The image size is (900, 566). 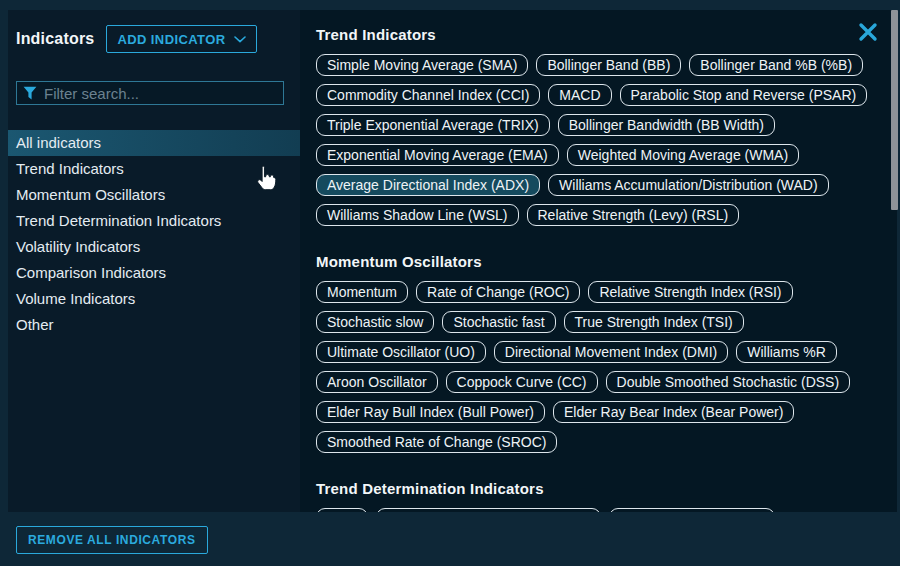 I want to click on category-list: All indicatorsTrend IndicatorsMomentum O…, so click(x=154, y=234).